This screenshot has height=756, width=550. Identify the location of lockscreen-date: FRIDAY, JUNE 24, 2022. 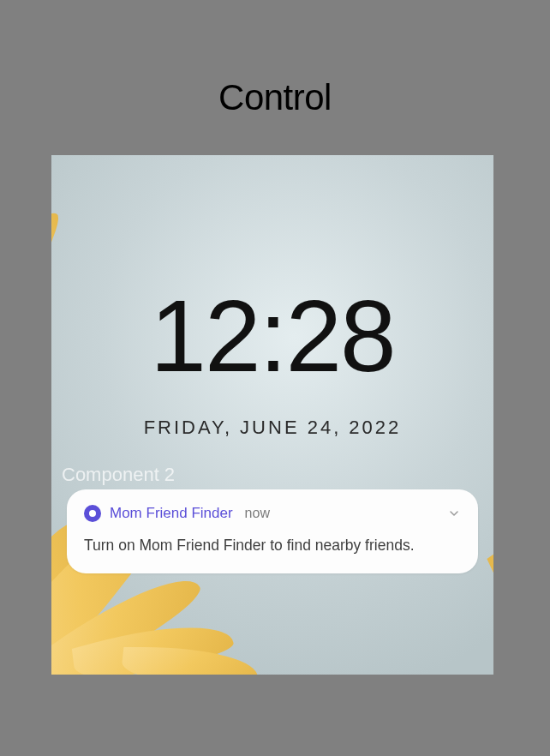
(272, 428).